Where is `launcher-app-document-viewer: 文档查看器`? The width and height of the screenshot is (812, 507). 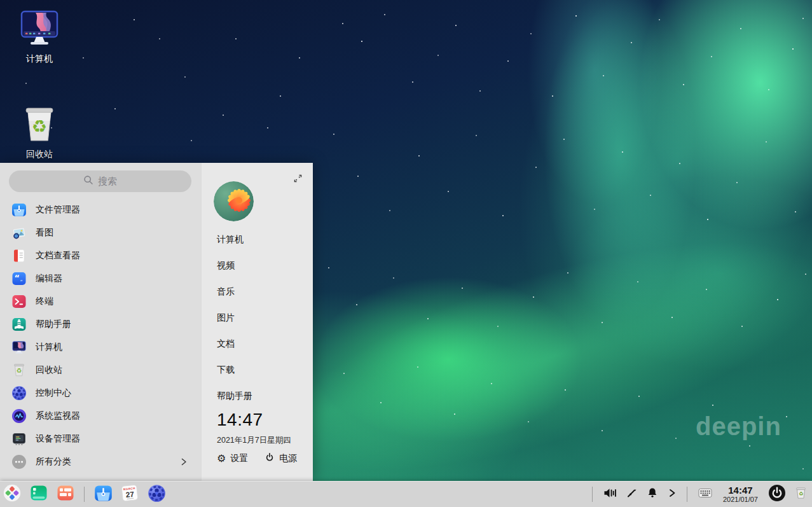
launcher-app-document-viewer: 文档查看器 is located at coordinates (100, 256).